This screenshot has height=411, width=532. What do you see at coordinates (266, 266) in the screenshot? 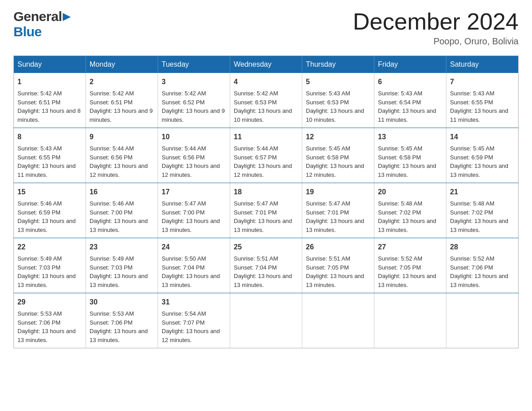
I see `calendar-week-row: 22Sunrise: 5:49 AMSunset: 7:03 PMDayligh…` at bounding box center [266, 266].